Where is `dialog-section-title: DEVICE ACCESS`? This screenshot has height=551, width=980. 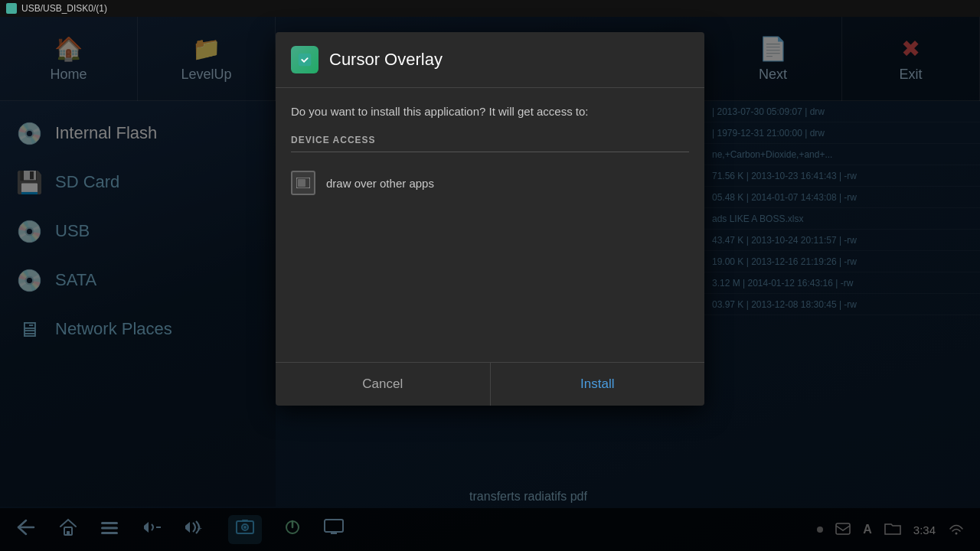
dialog-section-title: DEVICE ACCESS is located at coordinates (490, 144).